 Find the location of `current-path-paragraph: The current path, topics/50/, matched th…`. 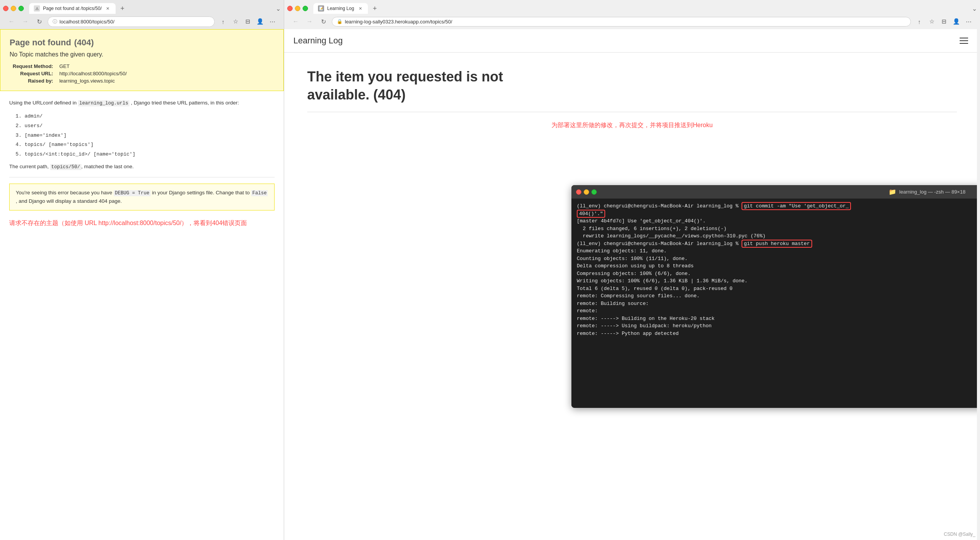

current-path-paragraph: The current path, topics/50/, matched th… is located at coordinates (142, 167).